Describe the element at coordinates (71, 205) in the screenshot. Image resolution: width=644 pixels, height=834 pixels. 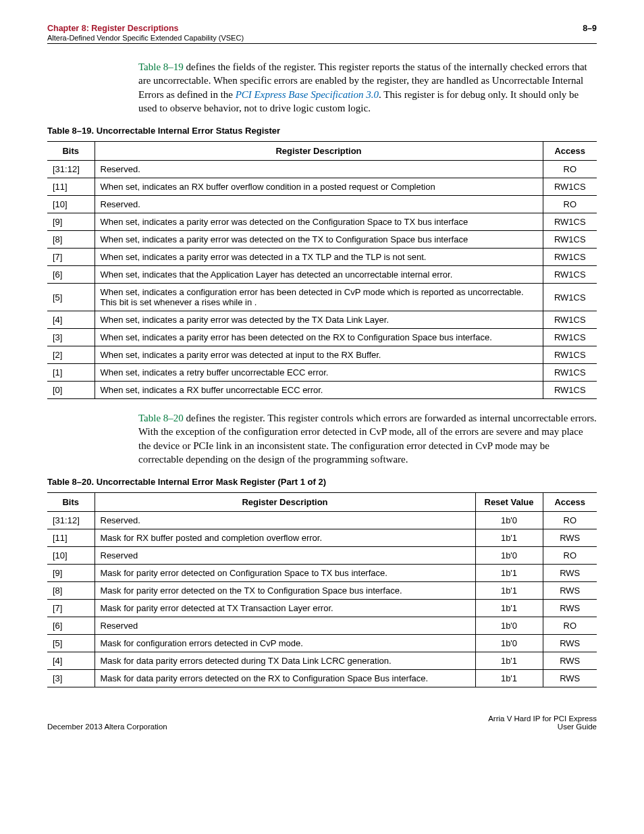
I see `cell-bits: [10]` at that location.